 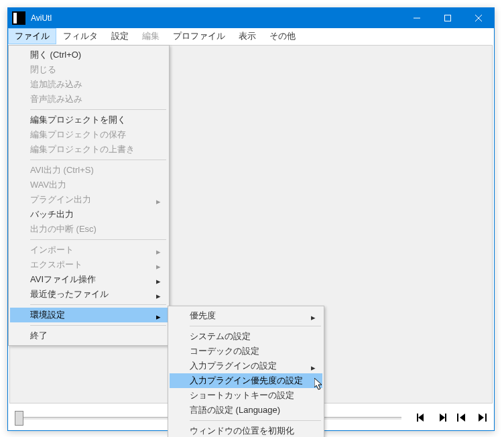 What do you see at coordinates (462, 418) in the screenshot?
I see `jump-start-icon` at bounding box center [462, 418].